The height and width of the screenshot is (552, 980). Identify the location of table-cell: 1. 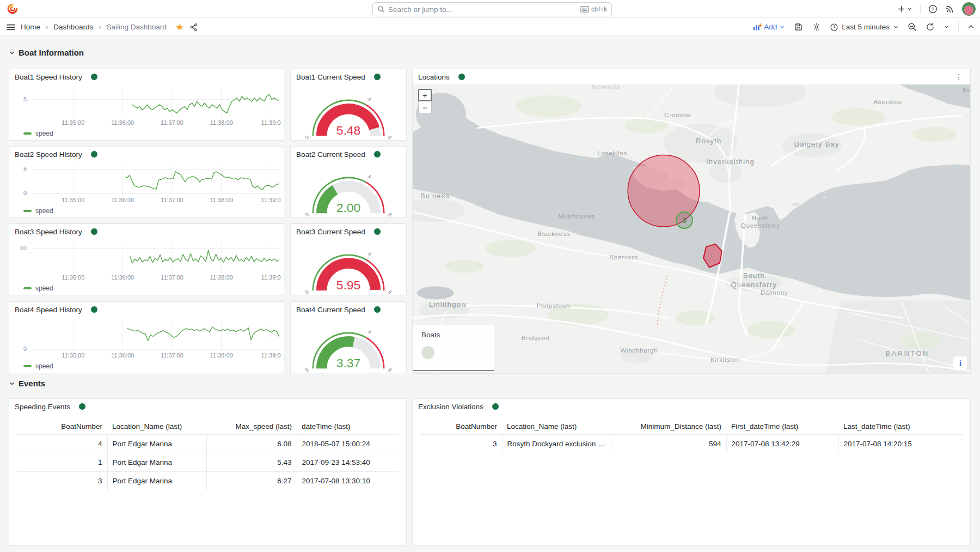
(62, 463).